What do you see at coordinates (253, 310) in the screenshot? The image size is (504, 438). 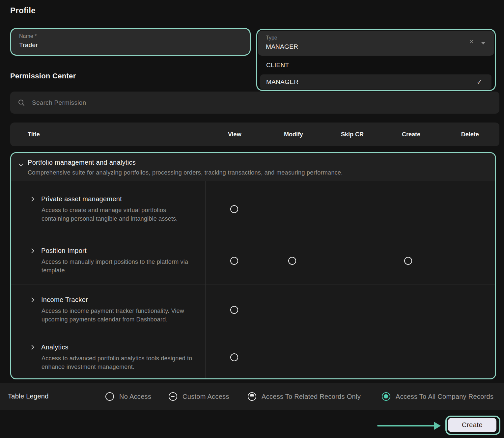 I see `permission-row-income-tracker: Income Tracker Access to income payment …` at bounding box center [253, 310].